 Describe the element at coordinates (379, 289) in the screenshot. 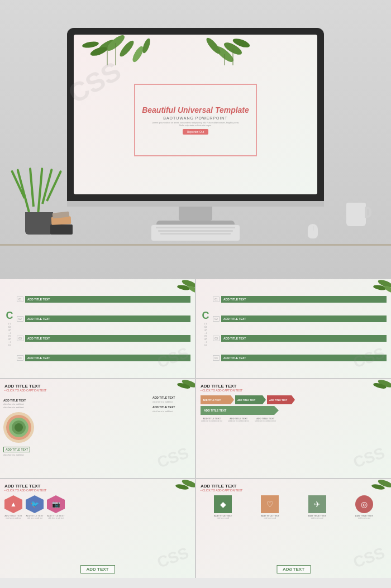

I see `slide2-leaves` at that location.